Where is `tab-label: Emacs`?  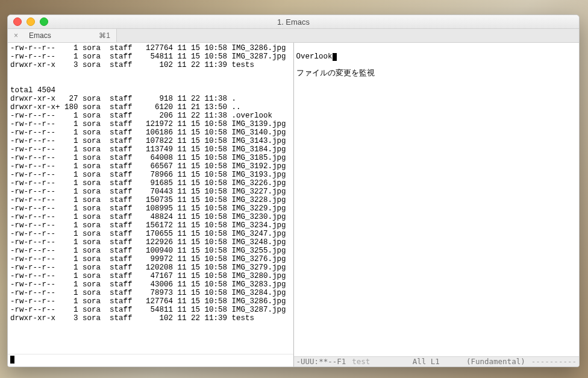
tab-label: Emacs is located at coordinates (60, 36).